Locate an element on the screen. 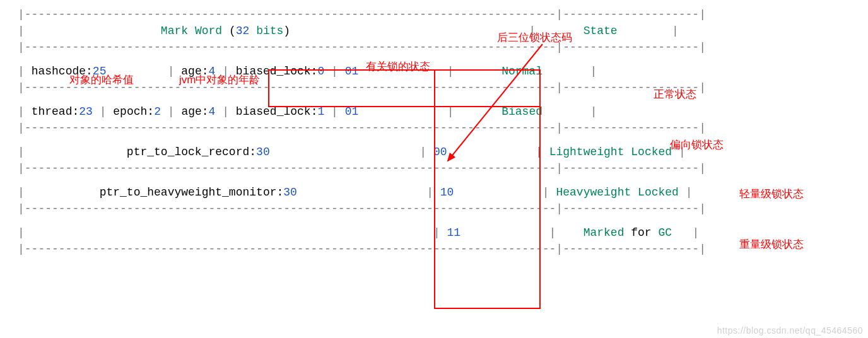 Image resolution: width=868 pixels, height=338 pixels. annotation-lightweight-state: 轻量级锁状态 is located at coordinates (771, 194).